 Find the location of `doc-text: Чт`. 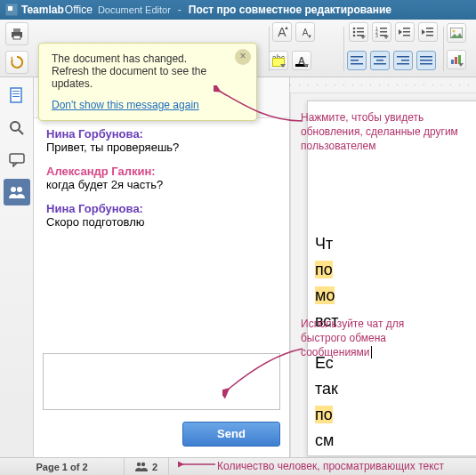

doc-text: Чт is located at coordinates (324, 244).